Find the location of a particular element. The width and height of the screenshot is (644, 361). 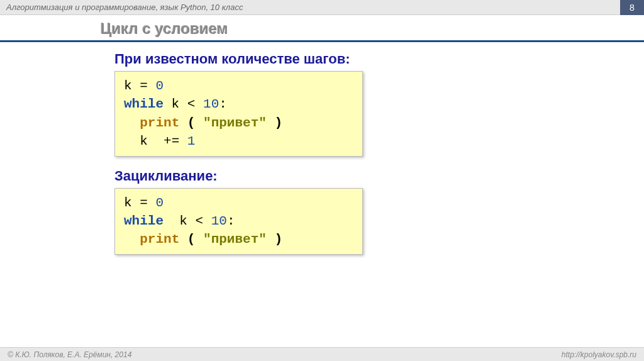

section1-title: При известном количестве шагов: is located at coordinates (379, 59).